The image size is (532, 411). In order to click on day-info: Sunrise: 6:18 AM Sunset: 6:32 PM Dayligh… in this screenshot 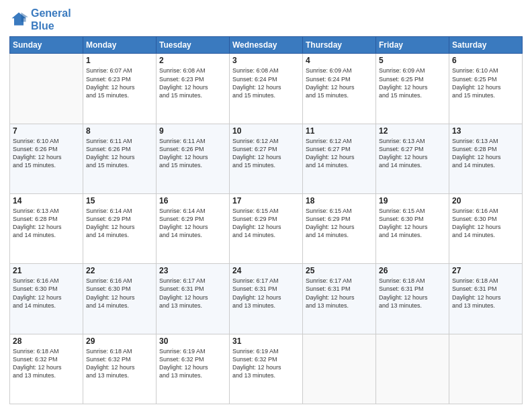, I will do `click(46, 364)`.